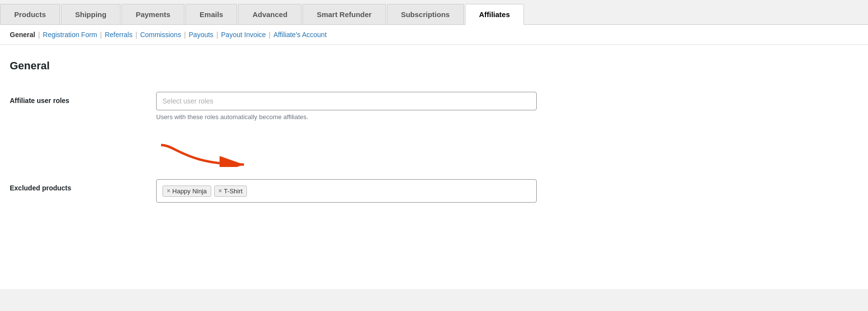  I want to click on tab-emails: Emails, so click(211, 14).